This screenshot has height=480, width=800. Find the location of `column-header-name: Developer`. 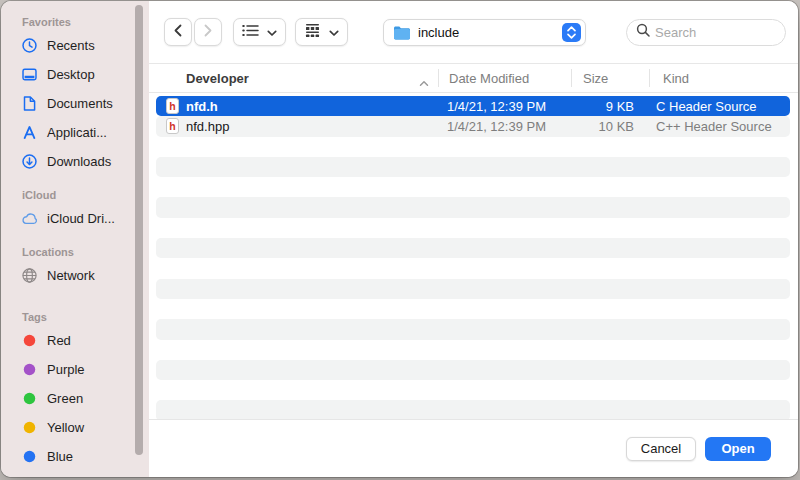

column-header-name: Developer is located at coordinates (294, 78).